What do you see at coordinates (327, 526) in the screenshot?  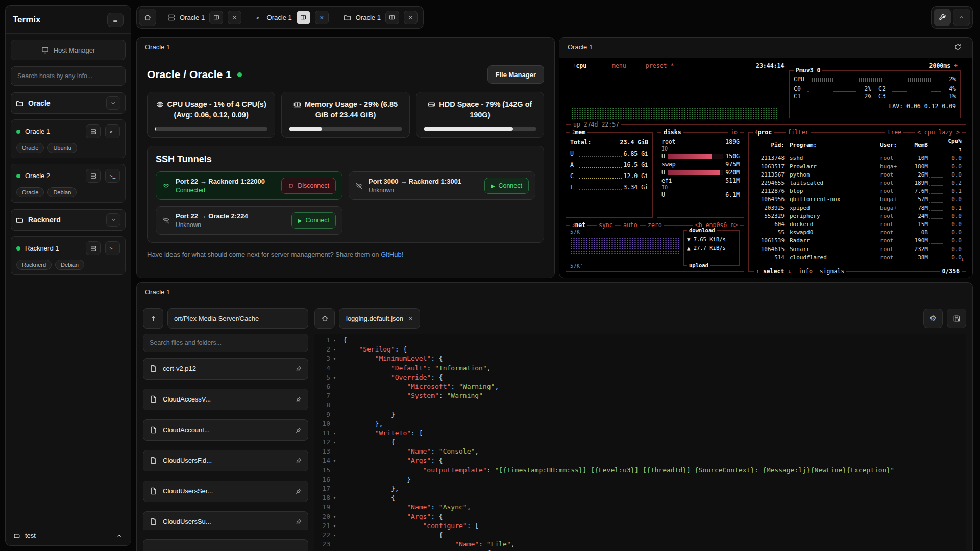 I see `gutter-line: 21▾` at bounding box center [327, 526].